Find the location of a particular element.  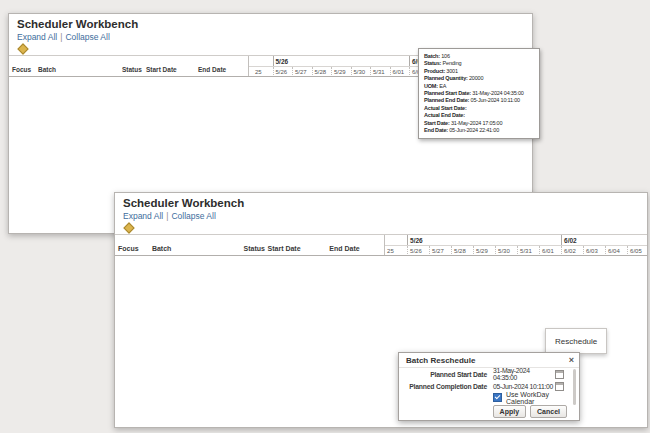

planned-start-date-field: 31-May-2024 04:35:00 is located at coordinates (524, 374).